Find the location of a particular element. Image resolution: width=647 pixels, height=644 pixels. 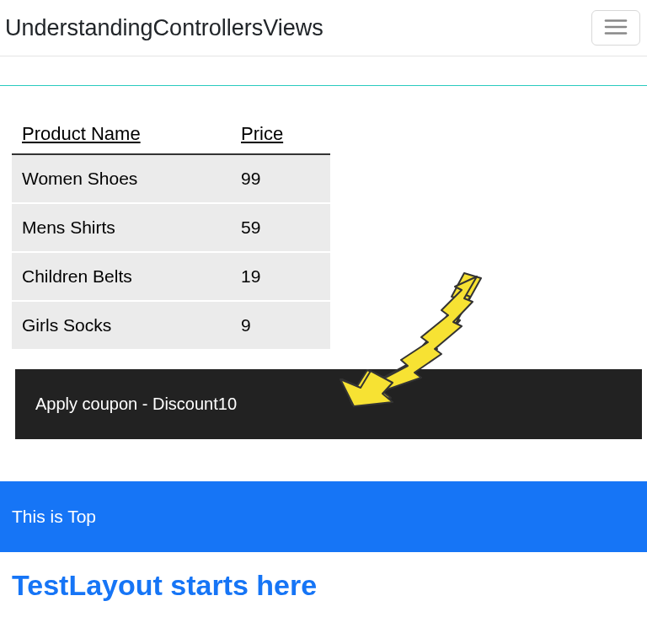

table-row: Children Belts 19 is located at coordinates (171, 276).